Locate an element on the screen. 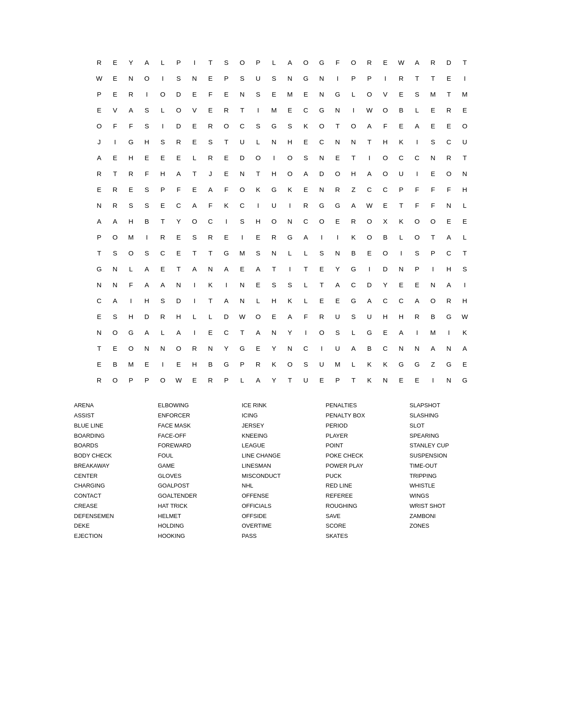 The width and height of the screenshot is (563, 728). grid-cell-19-19: G is located at coordinates (401, 364).